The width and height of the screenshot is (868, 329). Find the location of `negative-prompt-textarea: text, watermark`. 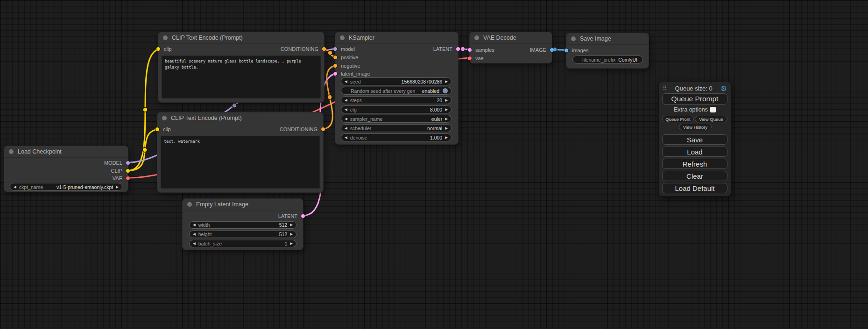

negative-prompt-textarea: text, watermark is located at coordinates (240, 162).